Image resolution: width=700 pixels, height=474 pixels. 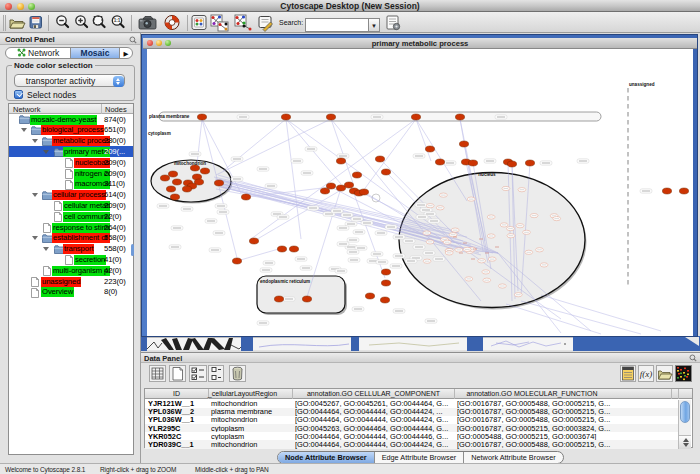 What do you see at coordinates (190, 164) in the screenshot?
I see `svg-text: mitochondrion` at bounding box center [190, 164].